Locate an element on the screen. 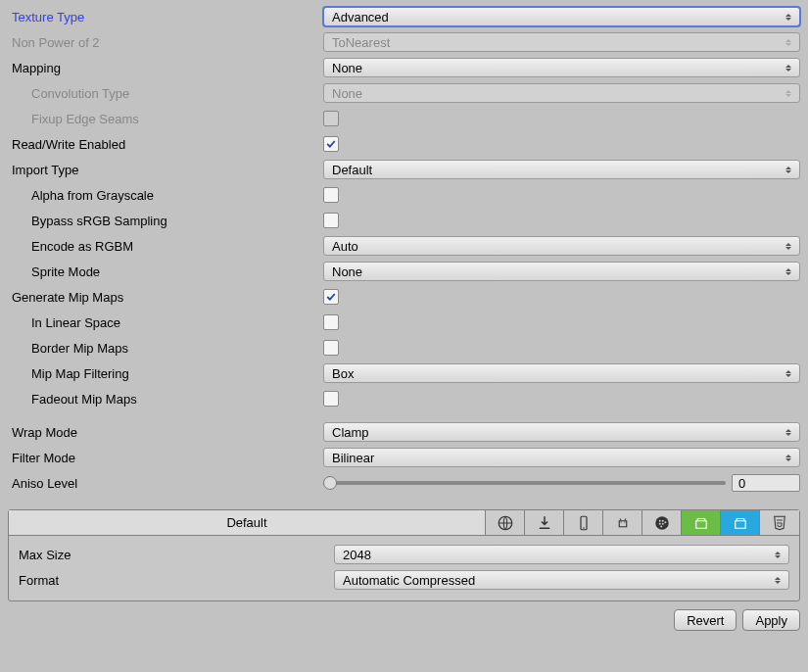 The width and height of the screenshot is (808, 672). mapping-label: Mapping is located at coordinates (166, 69).